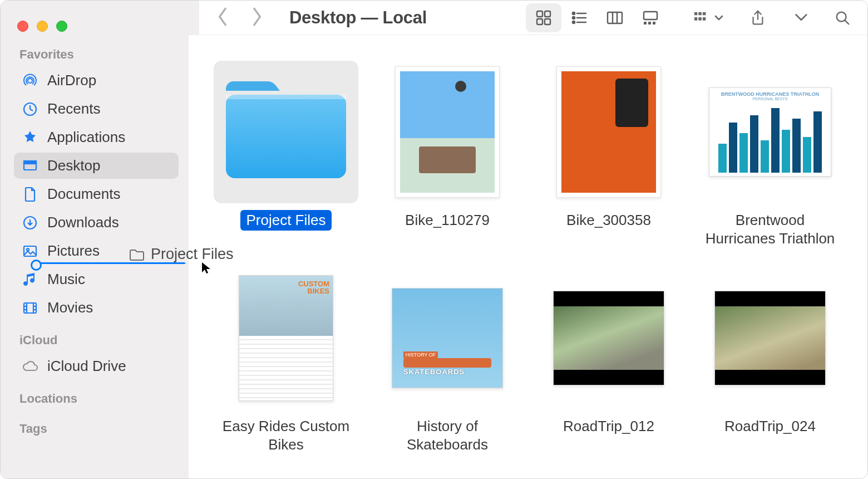 Image resolution: width=868 pixels, height=479 pixels. Describe the element at coordinates (770, 155) in the screenshot. I see `file-item: BRENTWOOD HURRICANES TRIATHLON PERSONAL …` at that location.